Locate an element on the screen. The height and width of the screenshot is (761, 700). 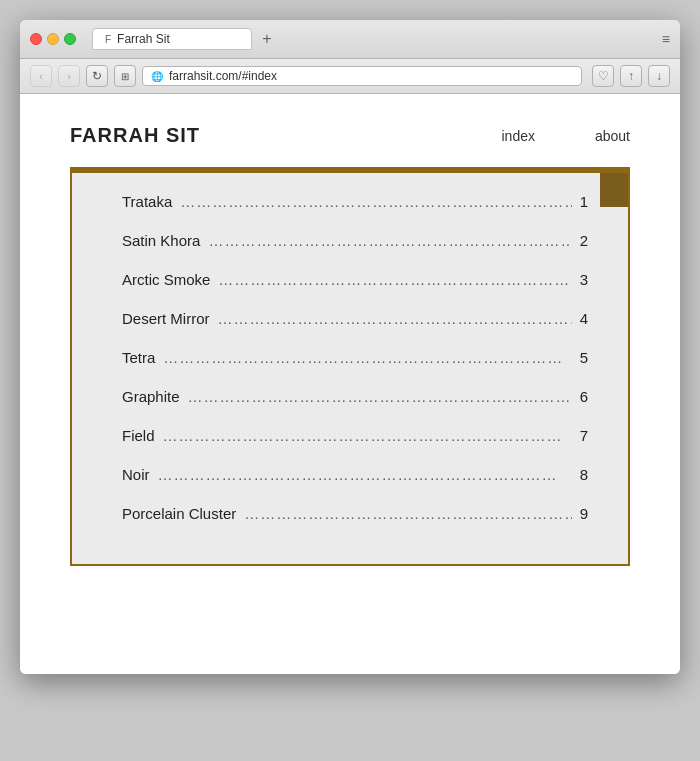
minimize-button is located at coordinates (53, 39).